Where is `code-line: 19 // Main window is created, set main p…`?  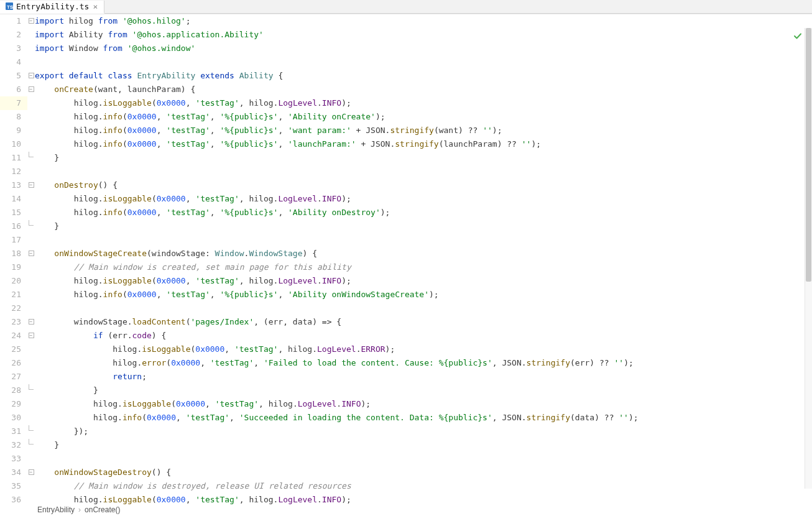
code-line: 19 // Main window is created, set main p… is located at coordinates (406, 267).